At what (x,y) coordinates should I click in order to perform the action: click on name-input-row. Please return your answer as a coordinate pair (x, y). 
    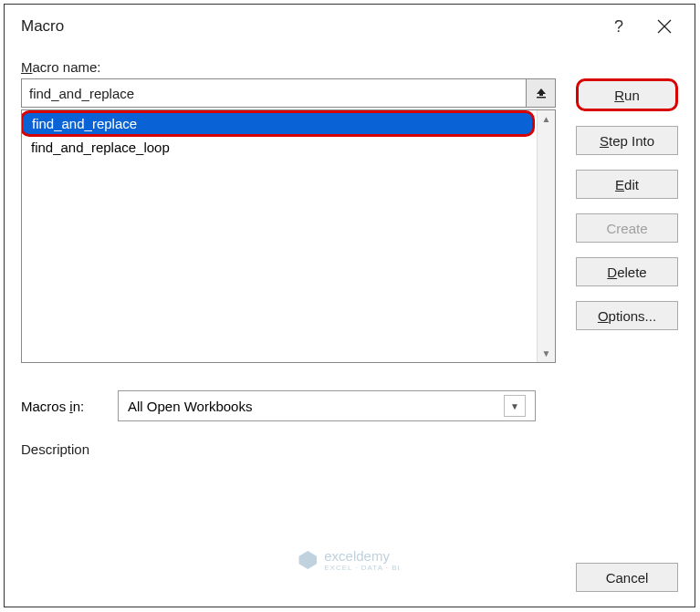
    Looking at the image, I should click on (288, 93).